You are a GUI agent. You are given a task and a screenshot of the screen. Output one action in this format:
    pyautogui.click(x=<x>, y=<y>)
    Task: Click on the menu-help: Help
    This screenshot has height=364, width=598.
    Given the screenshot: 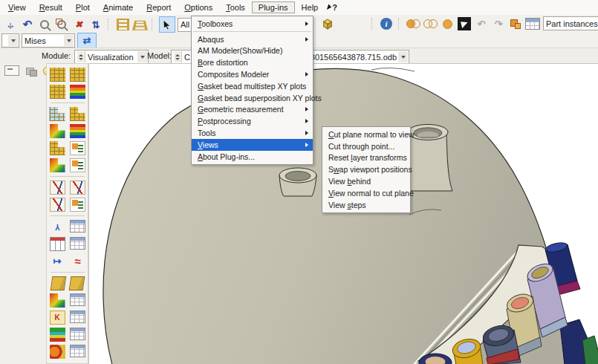 What is the action you would take?
    pyautogui.click(x=311, y=7)
    